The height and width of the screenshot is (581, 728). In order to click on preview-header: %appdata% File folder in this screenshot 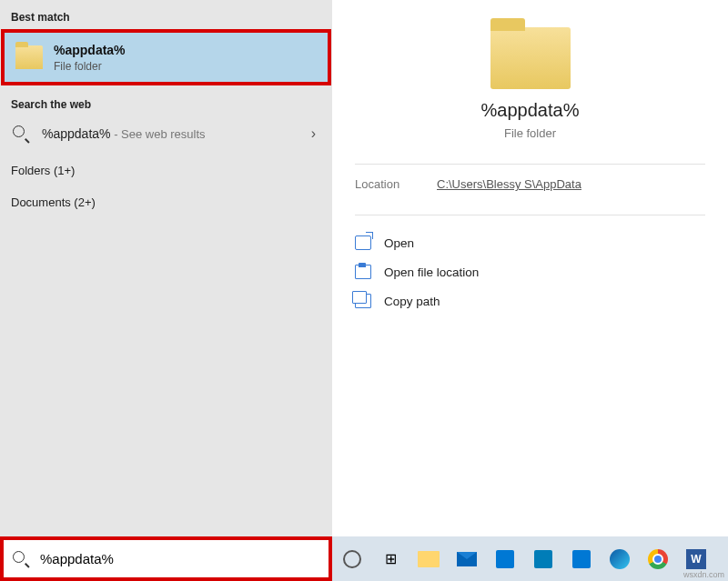, I will do `click(530, 84)`.